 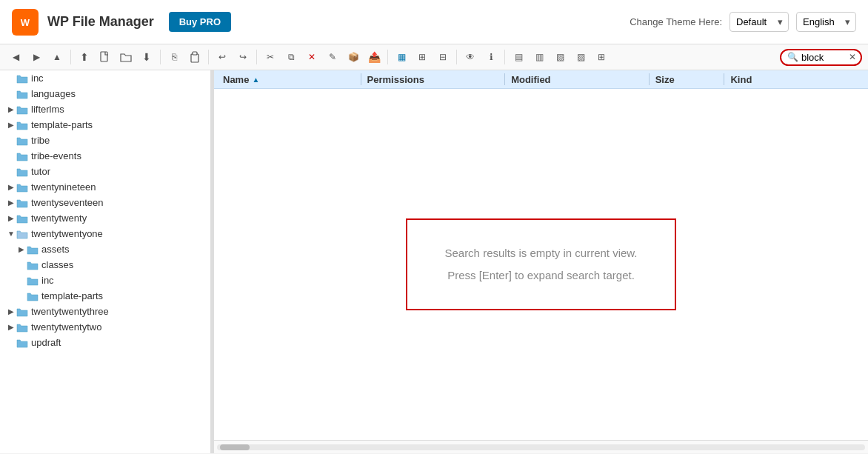 What do you see at coordinates (743, 22) in the screenshot?
I see `header-right: Change Theme Here: Default English` at bounding box center [743, 22].